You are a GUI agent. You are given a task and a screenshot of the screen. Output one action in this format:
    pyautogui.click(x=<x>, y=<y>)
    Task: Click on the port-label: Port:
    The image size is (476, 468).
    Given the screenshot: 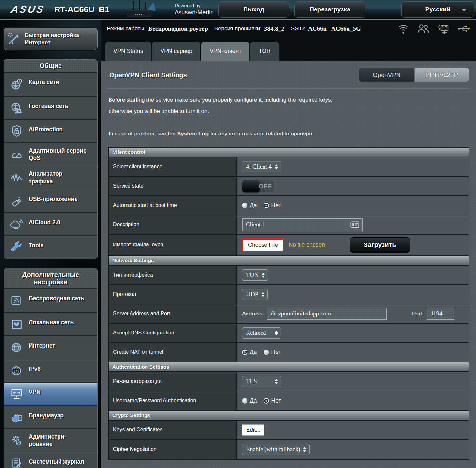 What is the action you would take?
    pyautogui.click(x=418, y=314)
    